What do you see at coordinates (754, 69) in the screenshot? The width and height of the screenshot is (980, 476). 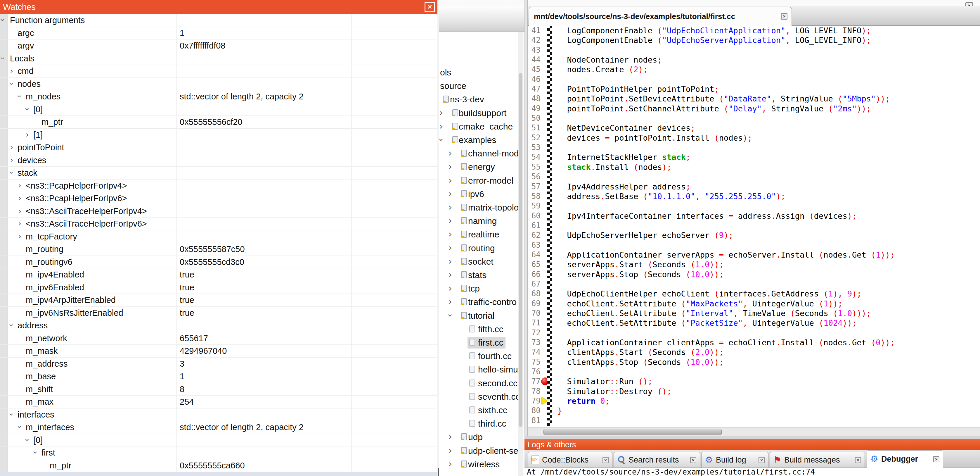 I see `code-line-45: 45 nodes.Create (2);` at bounding box center [754, 69].